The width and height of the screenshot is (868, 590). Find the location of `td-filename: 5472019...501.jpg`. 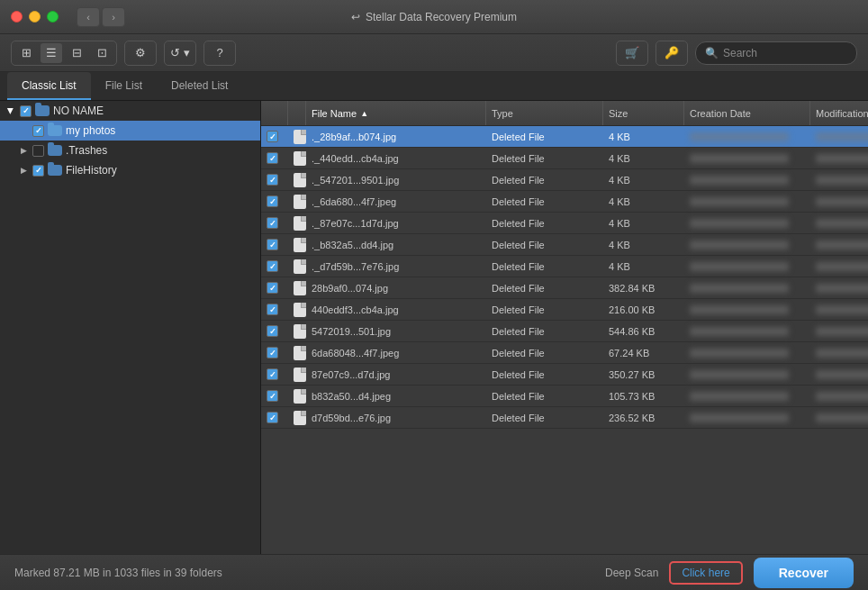

td-filename: 5472019...501.jpg is located at coordinates (396, 331).